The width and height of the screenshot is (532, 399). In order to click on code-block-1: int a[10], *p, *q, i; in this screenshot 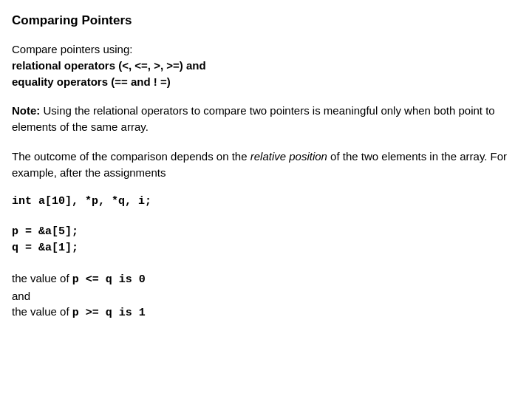, I will do `click(266, 202)`.